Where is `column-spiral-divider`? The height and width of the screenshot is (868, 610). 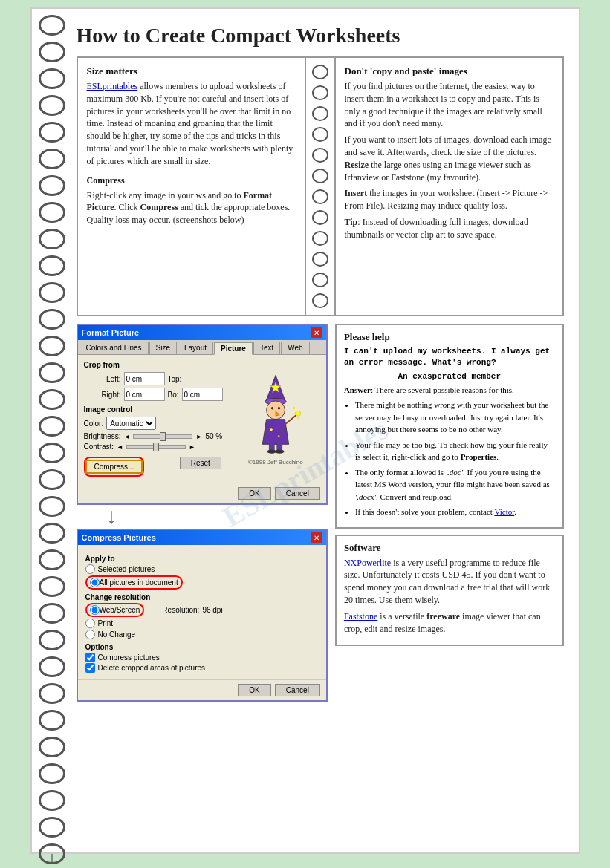 column-spiral-divider is located at coordinates (321, 186).